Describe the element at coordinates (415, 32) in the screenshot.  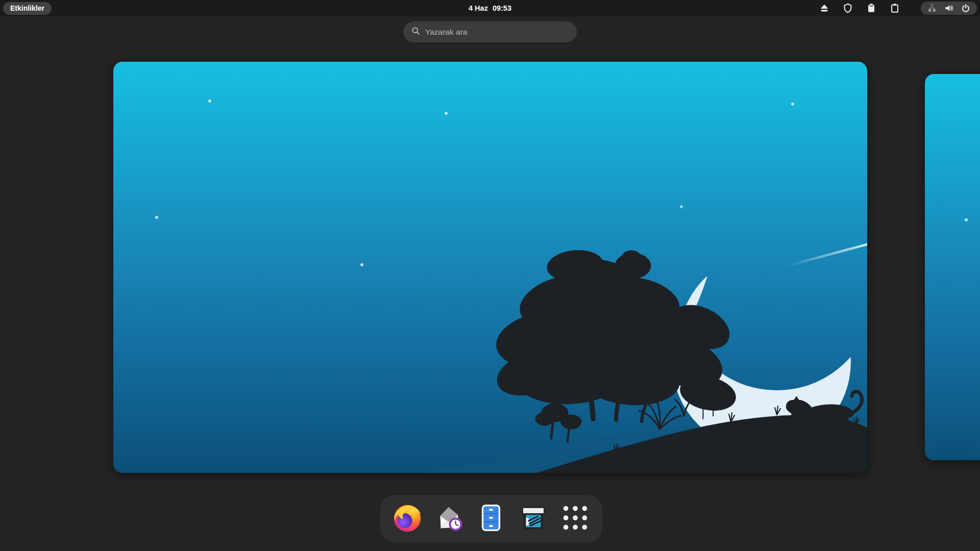
I see `search-icon` at that location.